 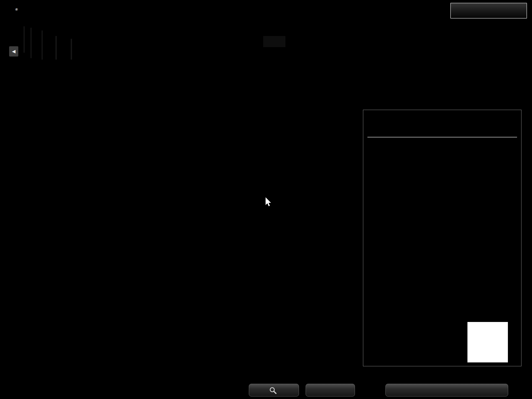 What do you see at coordinates (273, 390) in the screenshot?
I see `search-icon` at bounding box center [273, 390].